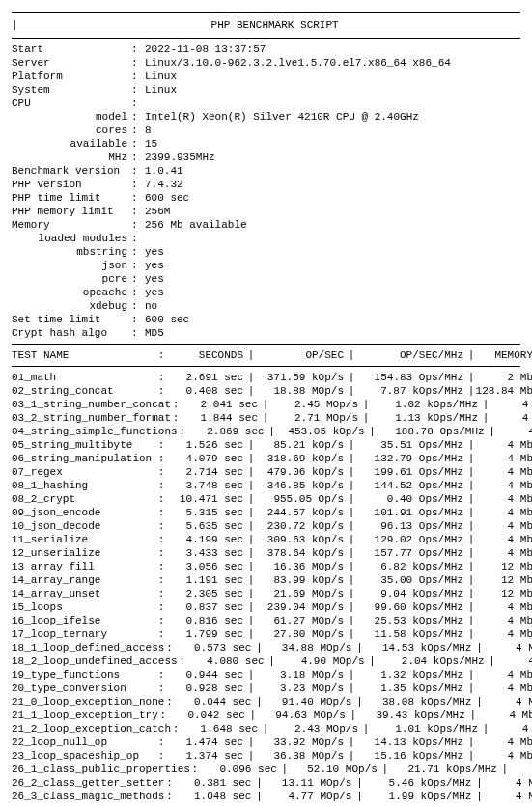 The height and width of the screenshot is (806, 532). I want to click on test-name: 20_type_conversion, so click(84, 688).